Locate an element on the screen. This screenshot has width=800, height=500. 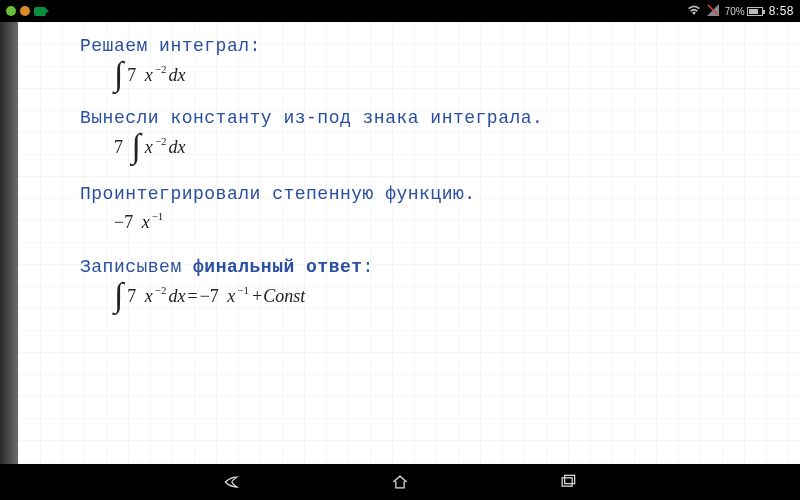
status-bar: 70% 8:58 is located at coordinates (400, 11).